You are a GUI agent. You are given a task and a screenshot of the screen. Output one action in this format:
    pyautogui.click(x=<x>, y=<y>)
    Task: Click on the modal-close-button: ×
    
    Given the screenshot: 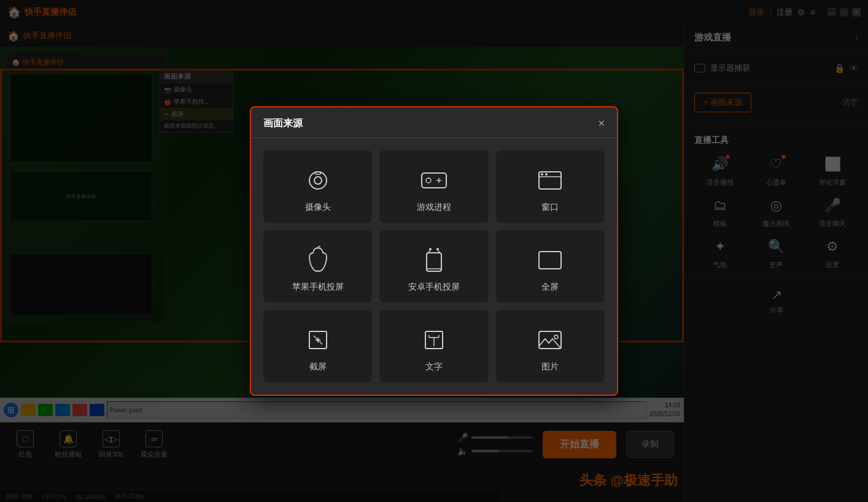 What is the action you would take?
    pyautogui.click(x=602, y=124)
    